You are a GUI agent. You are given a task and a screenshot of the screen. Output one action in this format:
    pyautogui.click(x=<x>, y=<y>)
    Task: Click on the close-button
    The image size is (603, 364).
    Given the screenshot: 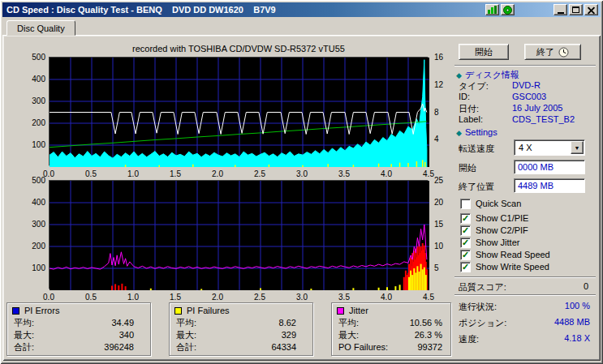 What is the action you would take?
    pyautogui.click(x=591, y=10)
    